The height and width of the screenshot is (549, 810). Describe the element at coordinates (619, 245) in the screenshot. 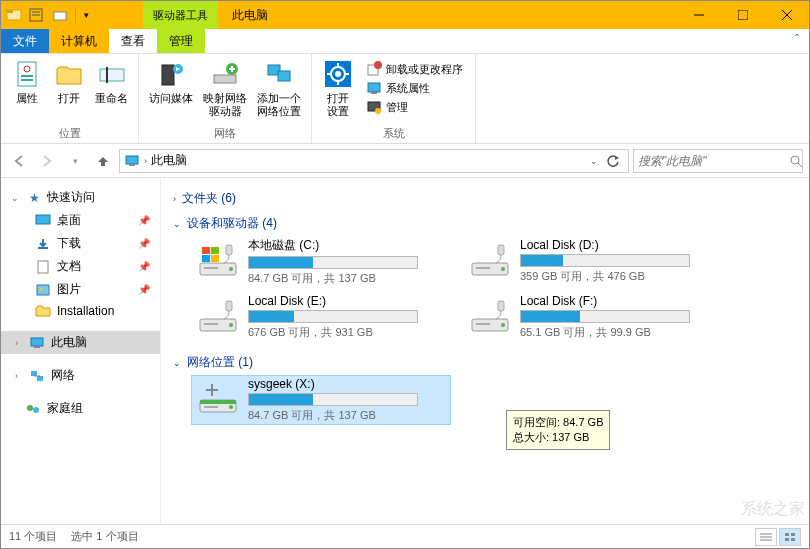

I see `drive-name: Local Disk (D:)` at that location.